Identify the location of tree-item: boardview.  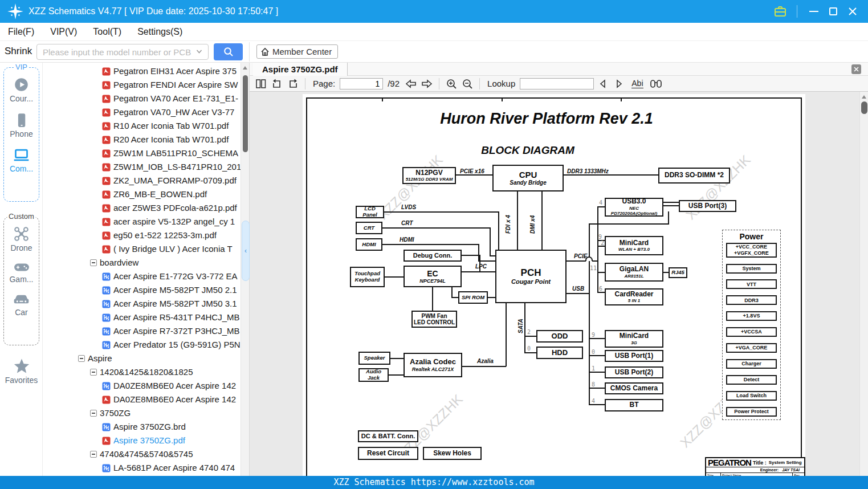
(141, 263).